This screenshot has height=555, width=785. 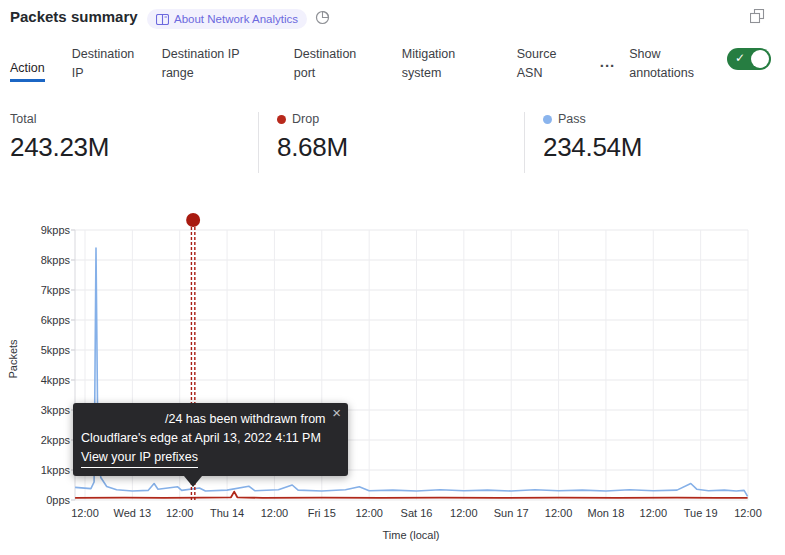 I want to click on x-tick-label: Tue 19, so click(x=701, y=513).